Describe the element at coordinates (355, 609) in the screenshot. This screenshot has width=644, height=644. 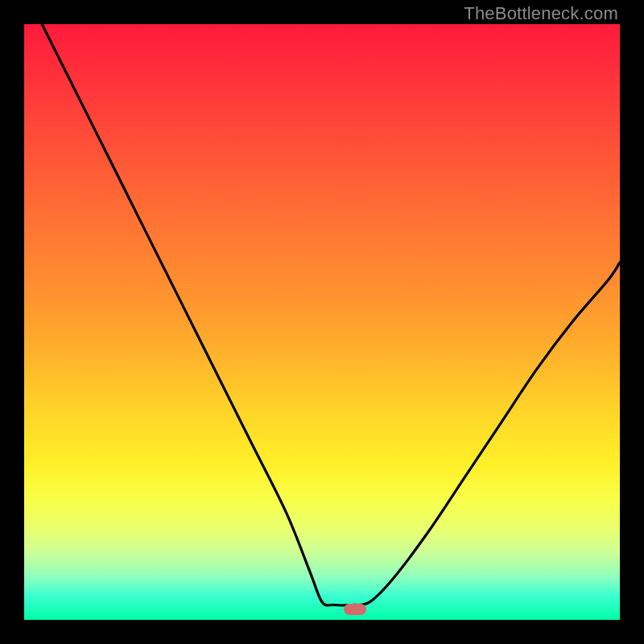
I see `optimum-marker` at that location.